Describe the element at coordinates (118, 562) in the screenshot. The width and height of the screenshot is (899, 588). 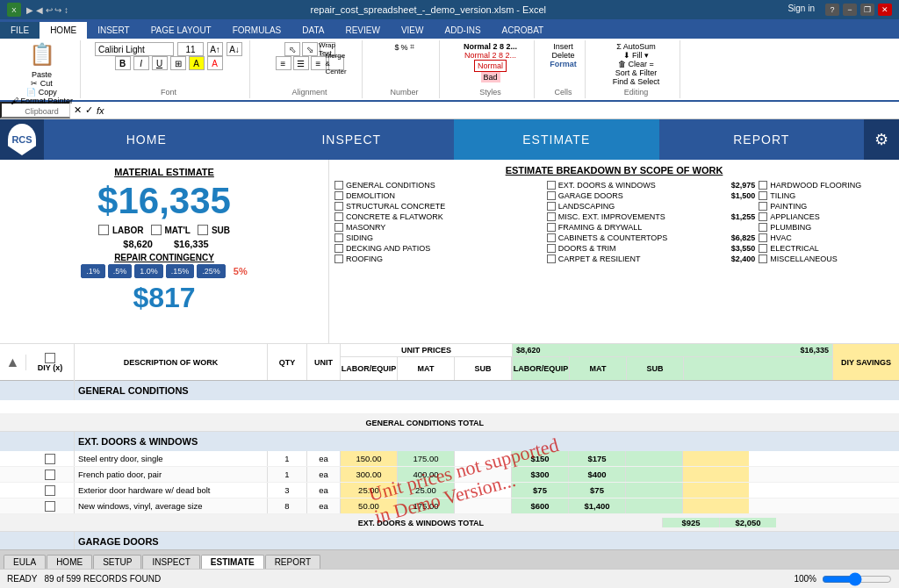
I see `tab-setup: SETUP` at that location.